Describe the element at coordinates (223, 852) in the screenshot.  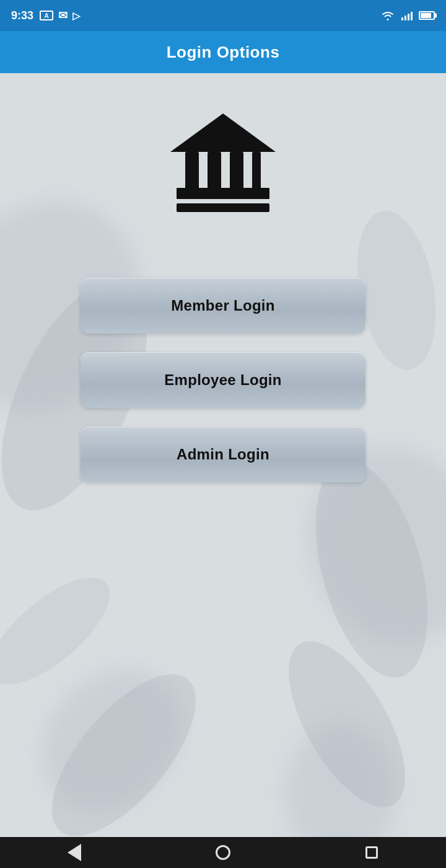
I see `home-circle-icon` at that location.